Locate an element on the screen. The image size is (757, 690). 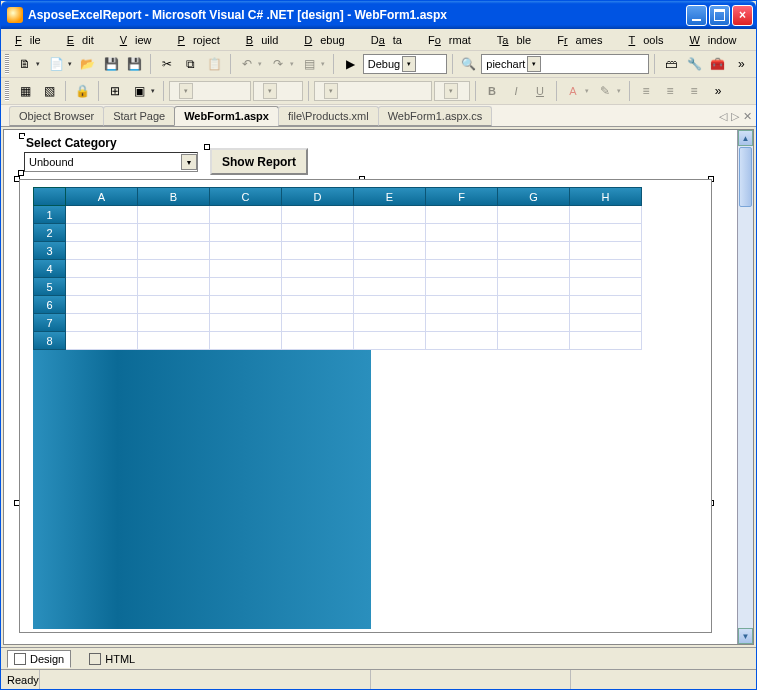
row-header: 1 is located at coordinates (50, 215).